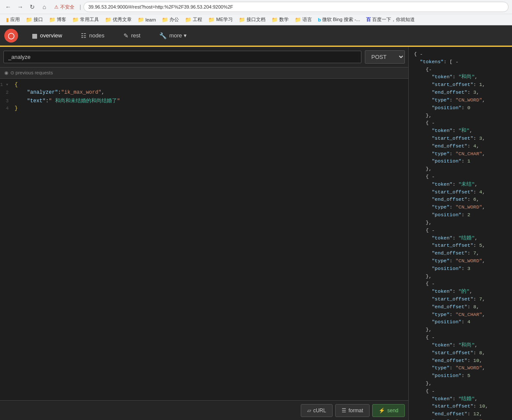 This screenshot has height=420, width=512. Describe the element at coordinates (280, 20) in the screenshot. I see `bookmark-math: 📁 数学` at that location.